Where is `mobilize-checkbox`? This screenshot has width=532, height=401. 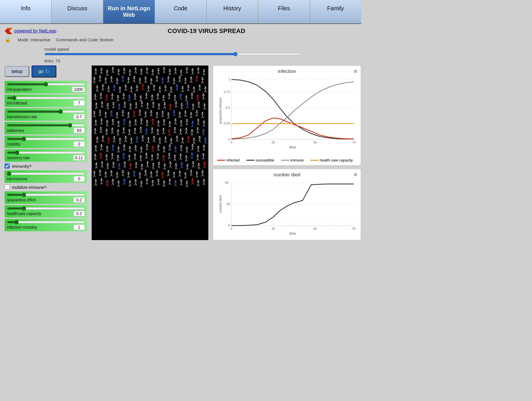
mobilize-checkbox is located at coordinates (7, 187).